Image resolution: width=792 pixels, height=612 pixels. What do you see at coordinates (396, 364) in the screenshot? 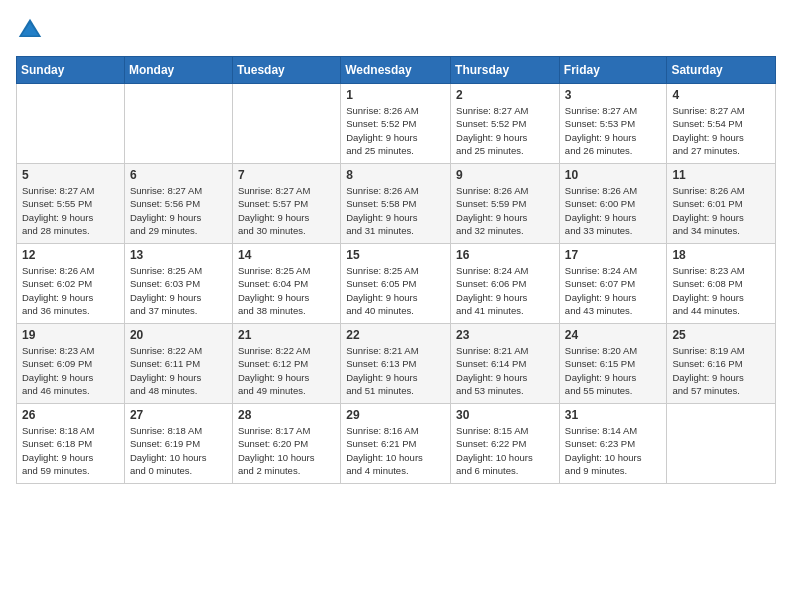
I see `week-row-4: 19Sunrise: 8:23 AM Sunset: 6:09 PM Dayli…` at bounding box center [396, 364].